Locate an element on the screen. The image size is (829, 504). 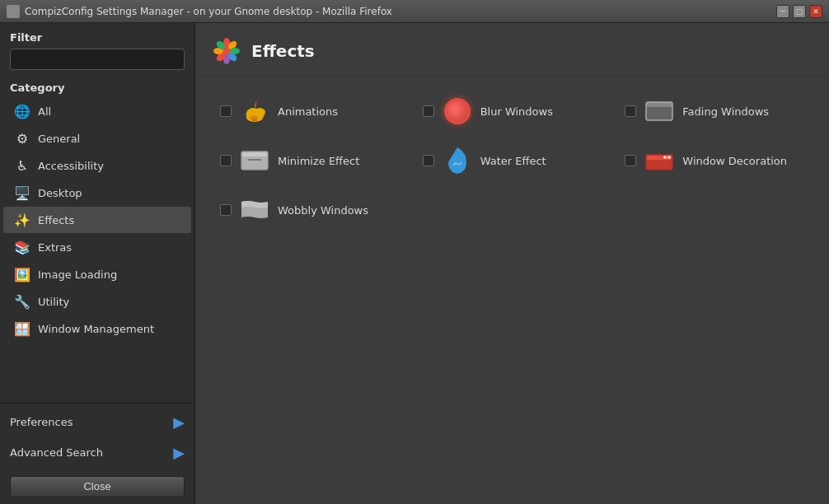
sidebar-item-desktop-label: Desktop is located at coordinates (60, 193).